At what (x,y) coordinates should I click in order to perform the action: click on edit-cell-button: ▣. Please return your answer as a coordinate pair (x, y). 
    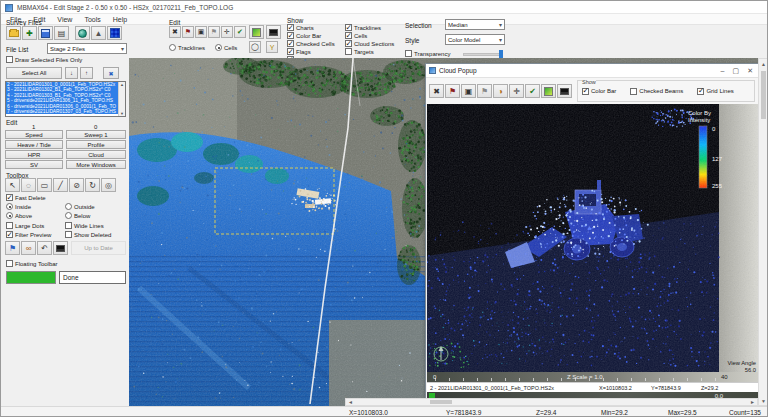
    Looking at the image, I should click on (201, 32).